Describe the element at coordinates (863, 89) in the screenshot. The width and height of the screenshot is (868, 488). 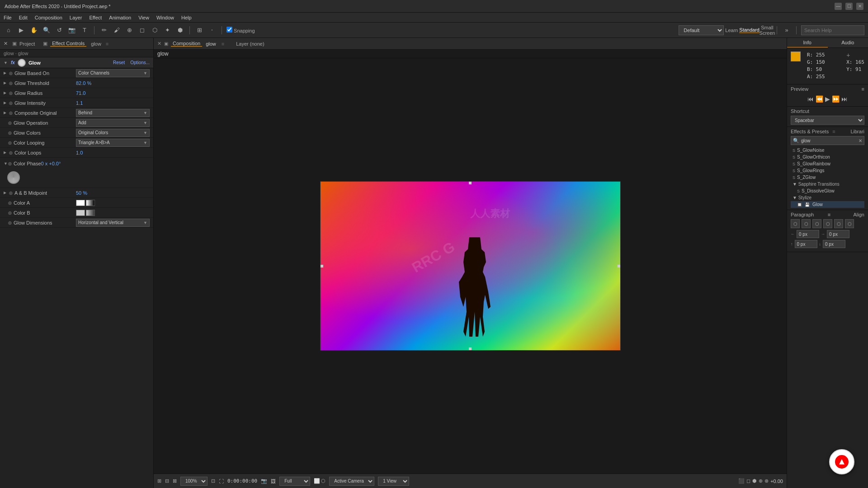
I see `preview-menu-btn: ≡` at that location.